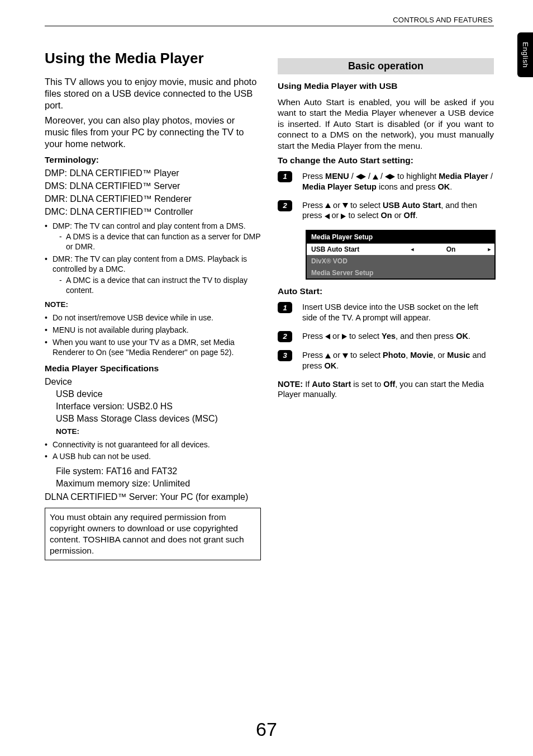 This screenshot has width=533, height=756. What do you see at coordinates (160, 242) in the screenshot?
I see `list-item: A DMS is a device that can function as a…` at bounding box center [160, 242].